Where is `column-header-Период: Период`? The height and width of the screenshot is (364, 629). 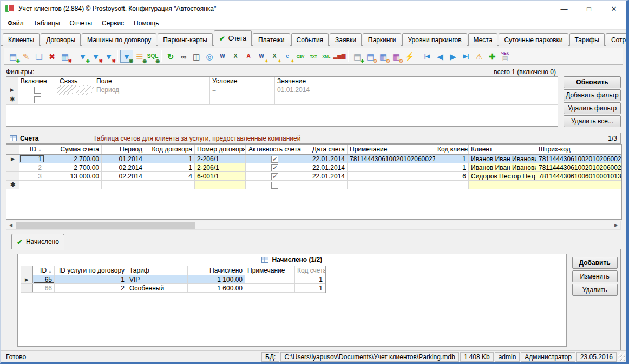 column-header-Период: Период is located at coordinates (123, 149).